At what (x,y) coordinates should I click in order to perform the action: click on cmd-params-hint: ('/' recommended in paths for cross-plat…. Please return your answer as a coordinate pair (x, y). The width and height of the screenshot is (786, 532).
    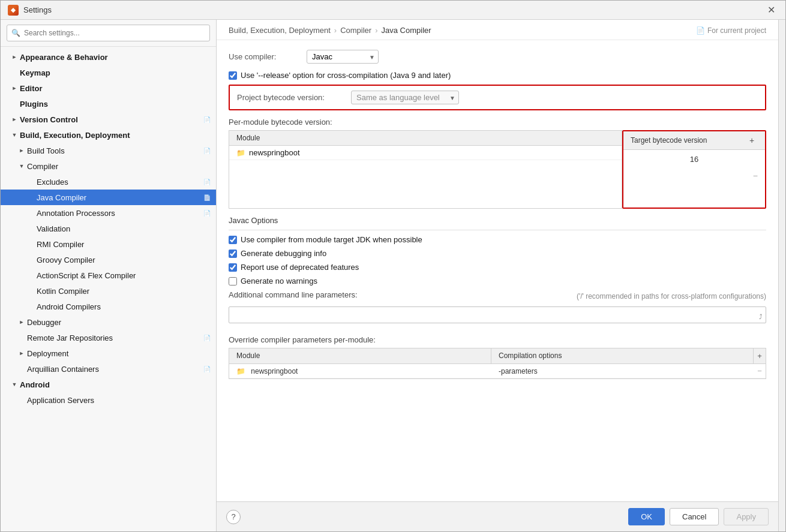
    Looking at the image, I should click on (671, 296).